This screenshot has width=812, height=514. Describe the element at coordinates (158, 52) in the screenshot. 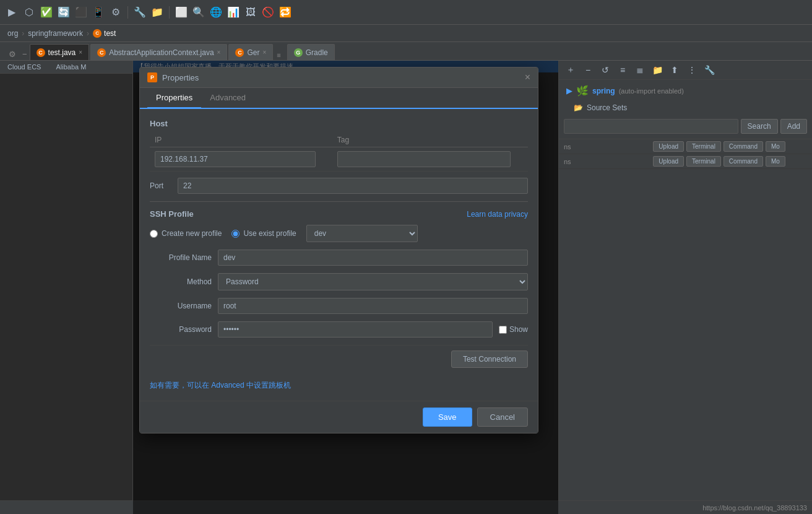

I see `tab-abstract: C AbstractApplicationContext.java ×` at that location.